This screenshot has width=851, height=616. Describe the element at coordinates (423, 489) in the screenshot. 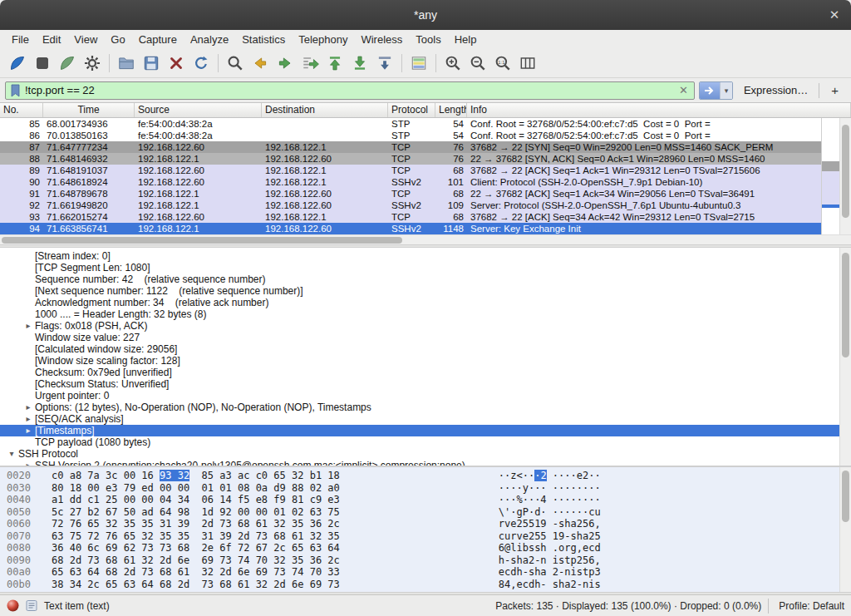

I see `hex-row-0030: 003080 18 00 e3 79 ed 00 00 01 01 08 0a …` at that location.